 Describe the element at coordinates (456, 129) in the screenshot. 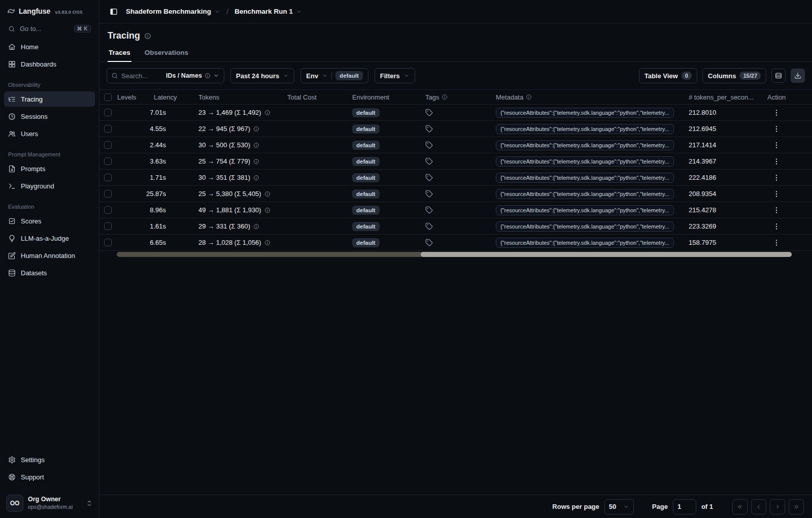

I see `table-row: 4.55s 22 → 945 (Σ 967) default {"resourc…` at that location.